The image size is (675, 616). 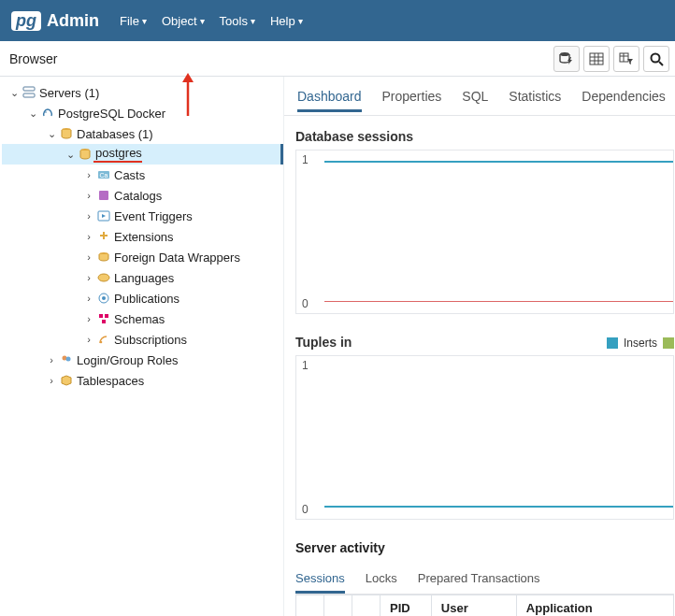 What do you see at coordinates (142, 154) in the screenshot?
I see `tree-database-postgres: ⌄ postgres` at bounding box center [142, 154].